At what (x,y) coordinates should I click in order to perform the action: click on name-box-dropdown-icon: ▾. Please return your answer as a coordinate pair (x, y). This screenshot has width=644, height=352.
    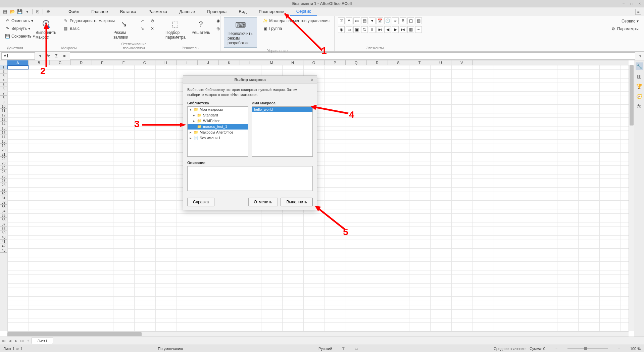
    Looking at the image, I should click on (40, 56).